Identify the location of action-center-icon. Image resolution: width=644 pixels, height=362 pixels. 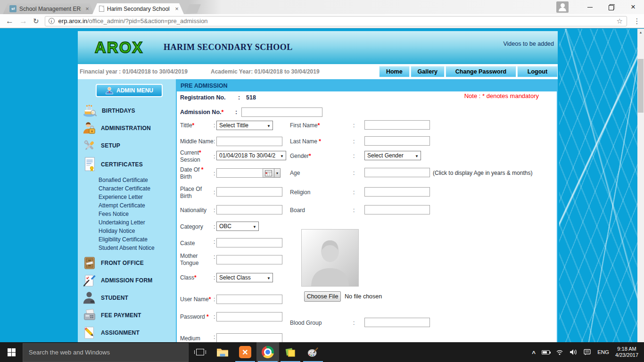
(587, 352).